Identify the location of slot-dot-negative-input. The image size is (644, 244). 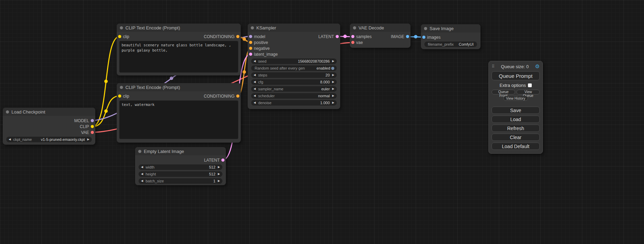
(251, 48).